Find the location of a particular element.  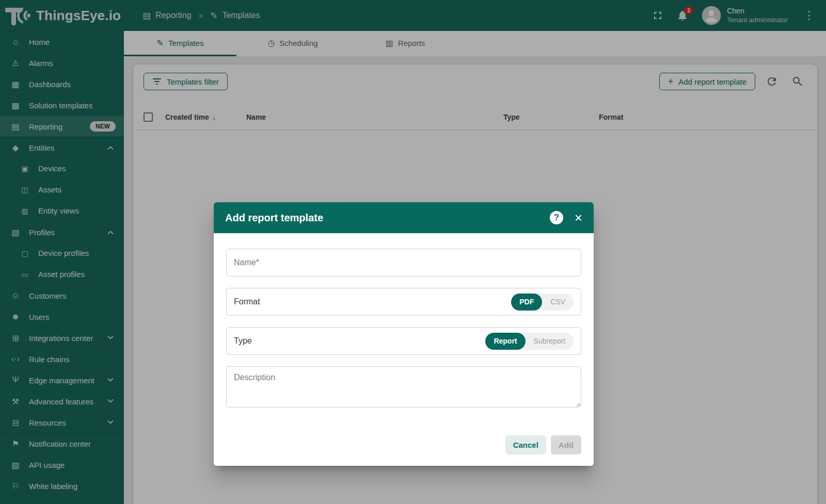

format-field: Format PDF CSV is located at coordinates (404, 302).